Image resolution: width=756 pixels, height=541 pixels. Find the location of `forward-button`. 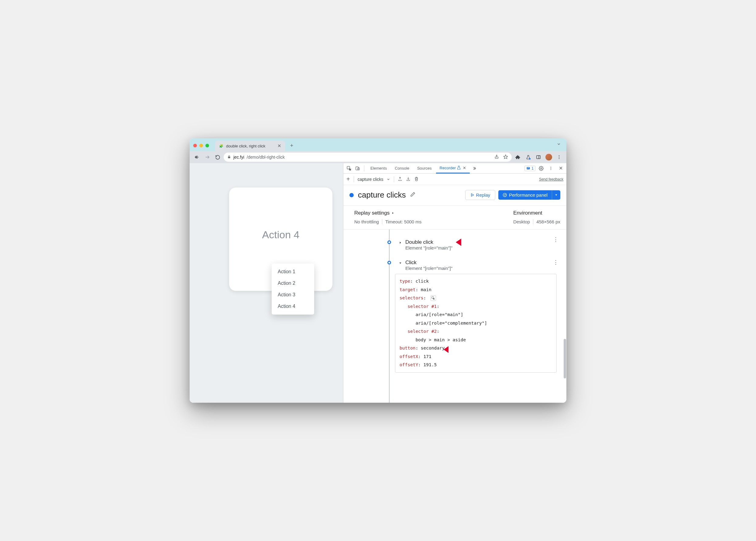

forward-button is located at coordinates (207, 157).